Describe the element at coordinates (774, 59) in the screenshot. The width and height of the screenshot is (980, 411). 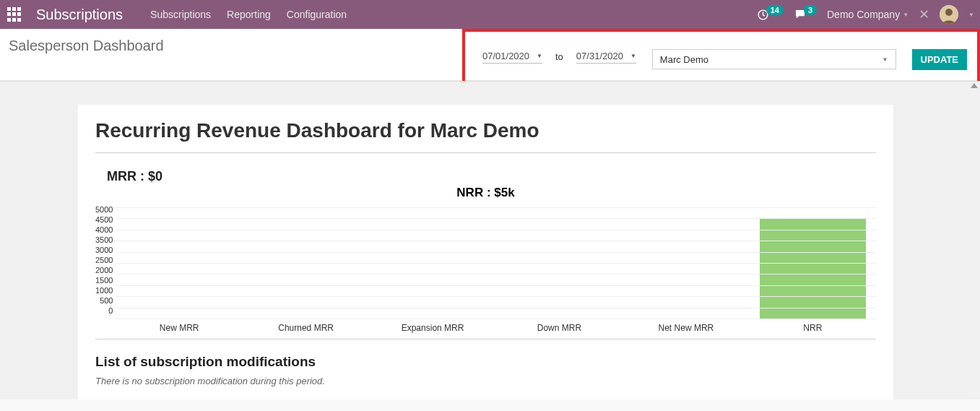
I see `salesperson-select: Marc Demo ▼` at that location.